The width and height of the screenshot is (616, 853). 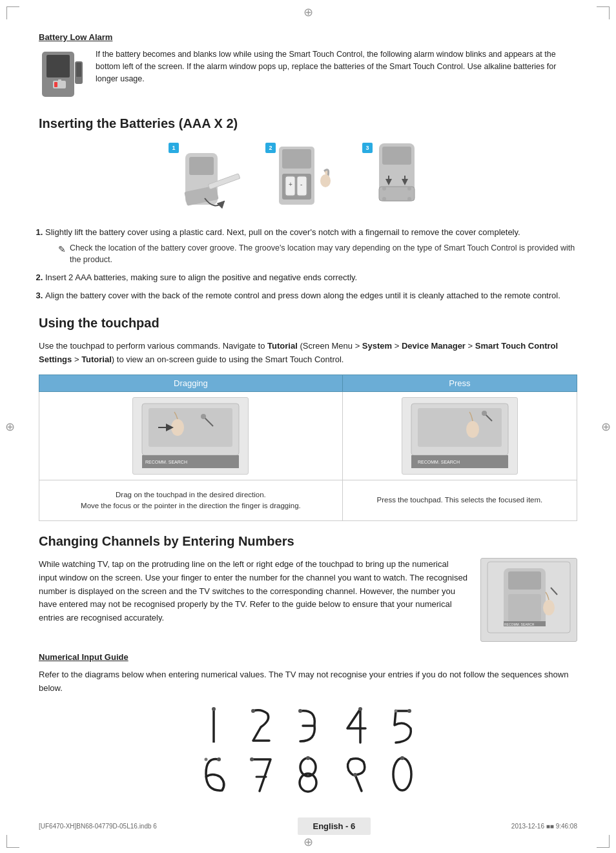 What do you see at coordinates (308, 323) in the screenshot?
I see `touchpad-section-title: Using the touchpad` at bounding box center [308, 323].